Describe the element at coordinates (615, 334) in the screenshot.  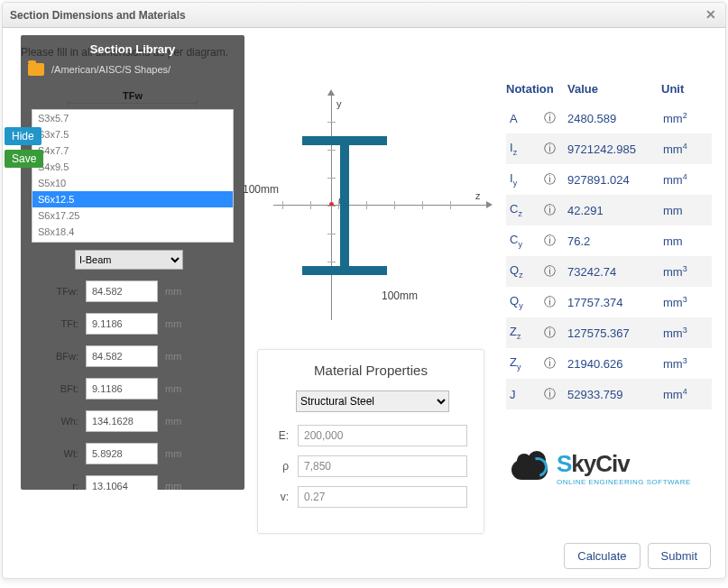
I see `prop-value: 127575.367` at that location.